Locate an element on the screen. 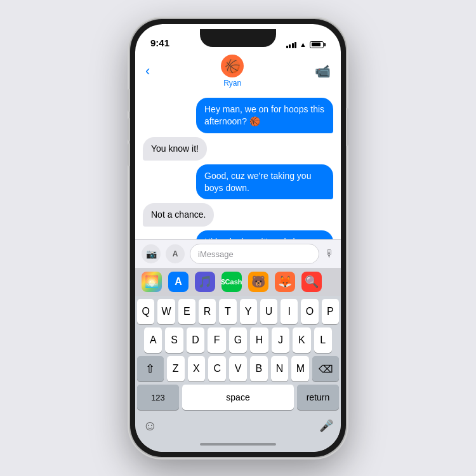  message-row: Hi lamb chop, it's only been an hour and… is located at coordinates (238, 235).